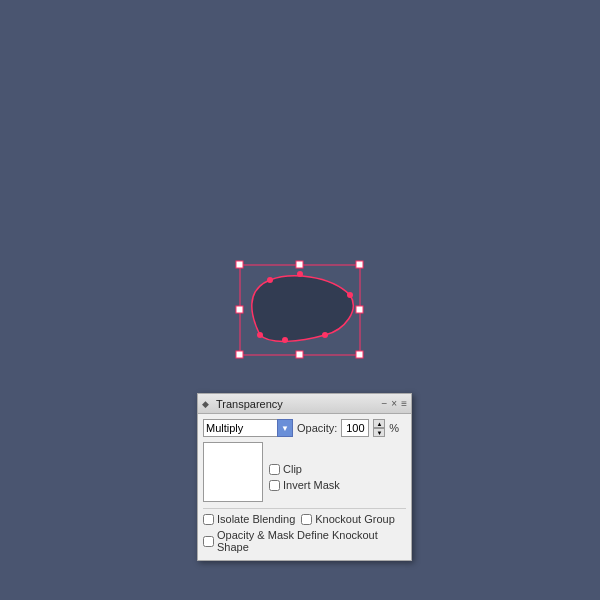  I want to click on transparency-panel: ◆ Transparency − × ≡ Multiply Normal Scr…, so click(304, 477).